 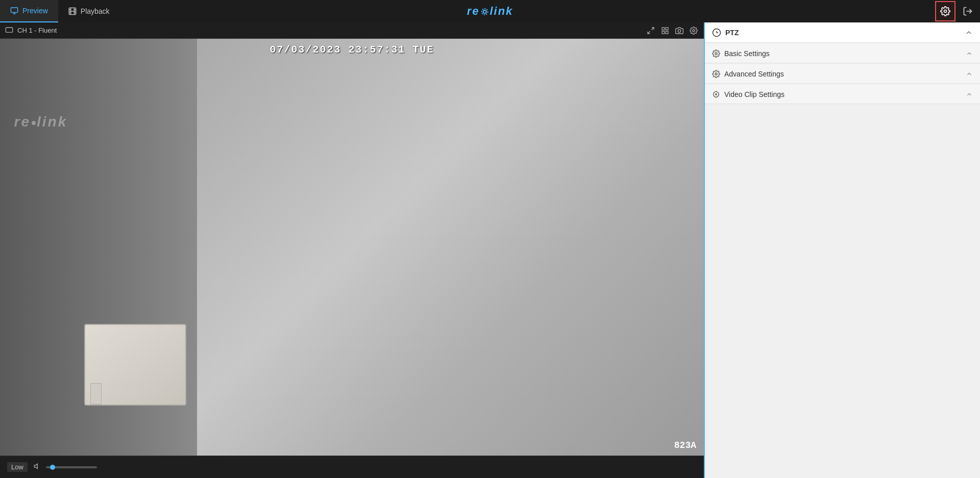 I want to click on video-clip-settings-header-left: Video Clip Settings, so click(x=748, y=94).